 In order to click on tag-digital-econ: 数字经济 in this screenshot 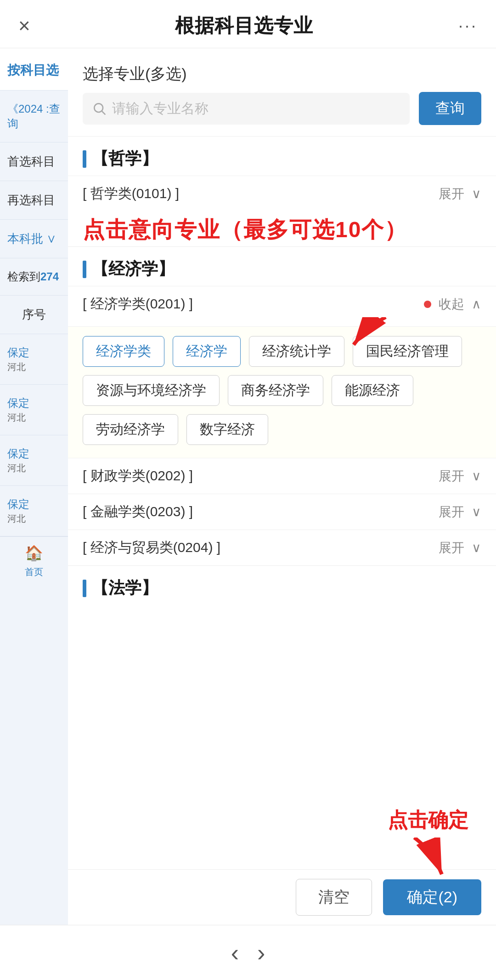, I will do `click(227, 429)`.